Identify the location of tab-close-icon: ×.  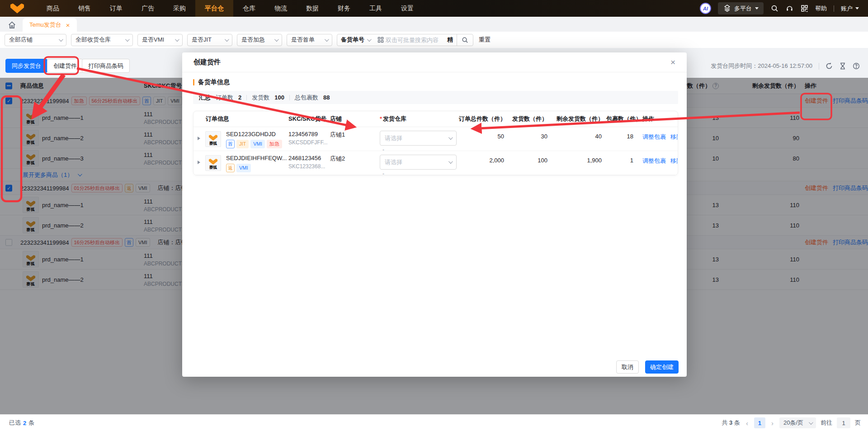
(68, 25).